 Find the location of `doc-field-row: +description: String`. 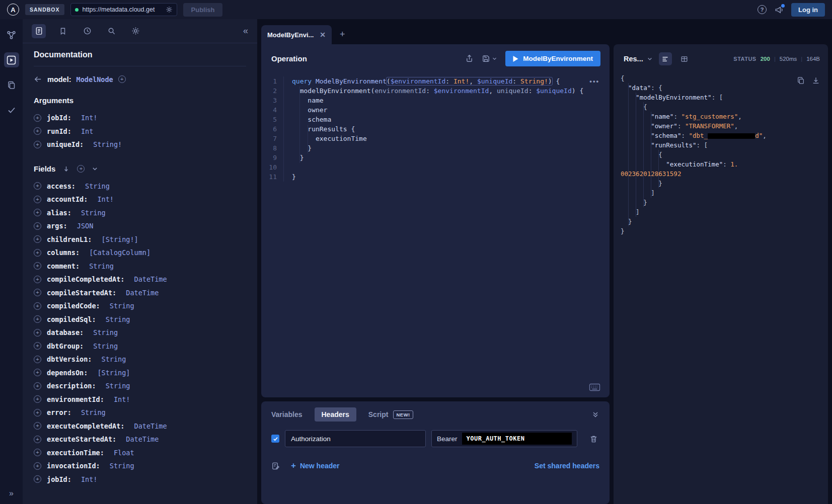

doc-field-row: +description: String is located at coordinates (140, 386).